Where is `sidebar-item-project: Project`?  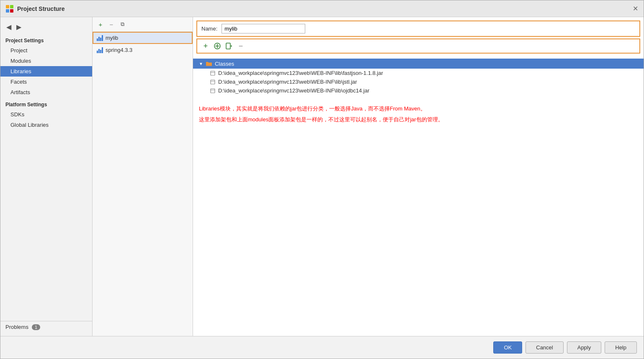 sidebar-item-project: Project is located at coordinates (46, 50).